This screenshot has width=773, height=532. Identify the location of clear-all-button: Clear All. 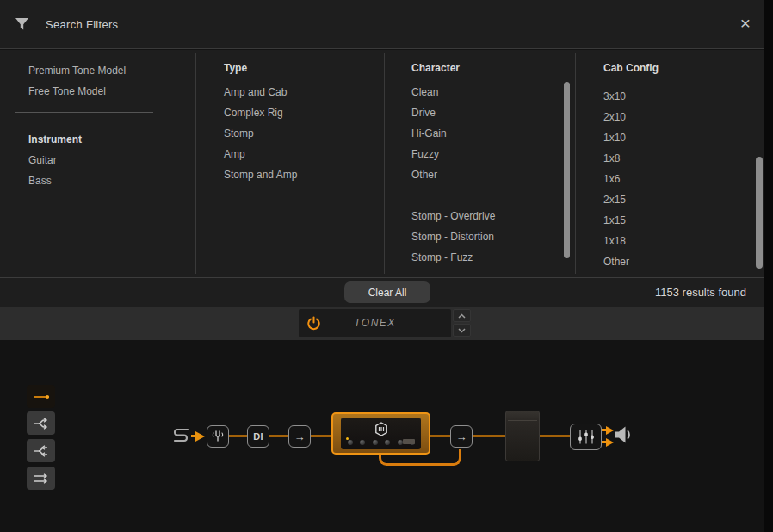
(387, 293).